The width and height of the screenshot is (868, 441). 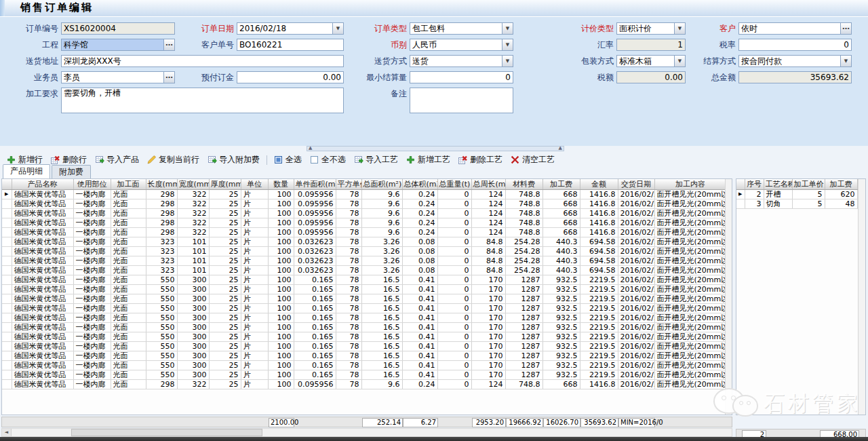 What do you see at coordinates (254, 185) in the screenshot?
I see `column-header-unit: 单位` at bounding box center [254, 185].